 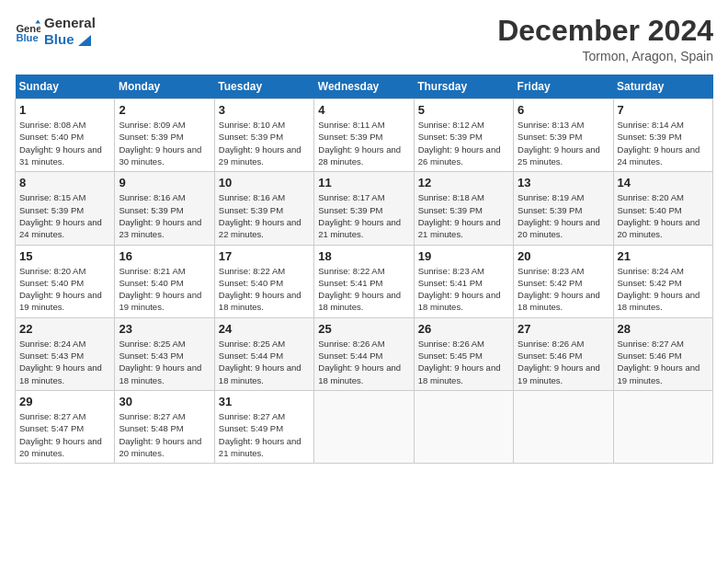 I want to click on day-info: Sunrise: 8:23 AM Sunset: 5:42 PM Dayligh…, so click(x=563, y=289).